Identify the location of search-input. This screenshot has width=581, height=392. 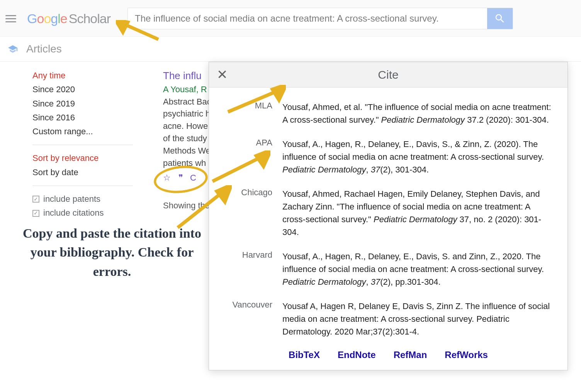
(307, 19).